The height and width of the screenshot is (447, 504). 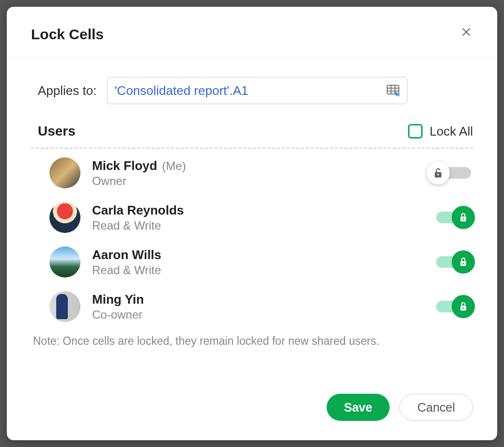 I want to click on lock-all-control: Lock All, so click(x=441, y=132).